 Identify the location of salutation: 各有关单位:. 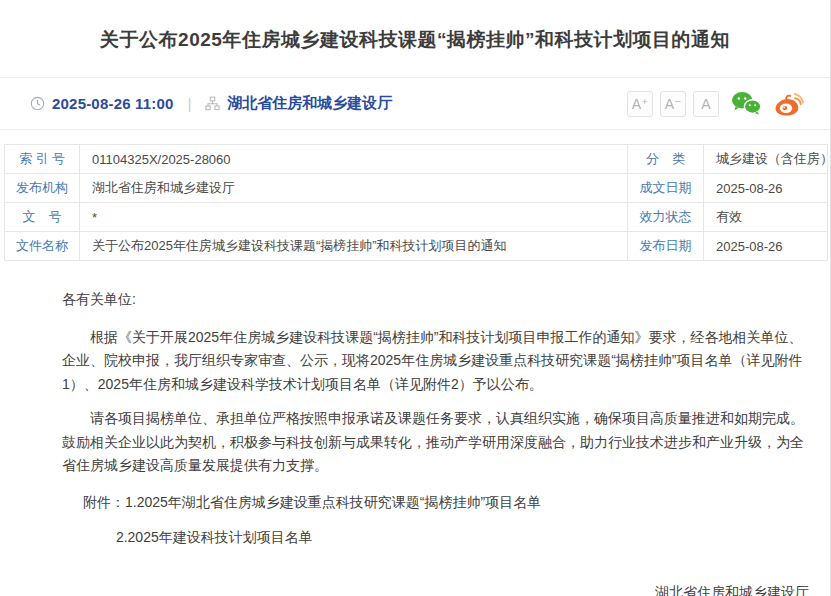
(439, 300).